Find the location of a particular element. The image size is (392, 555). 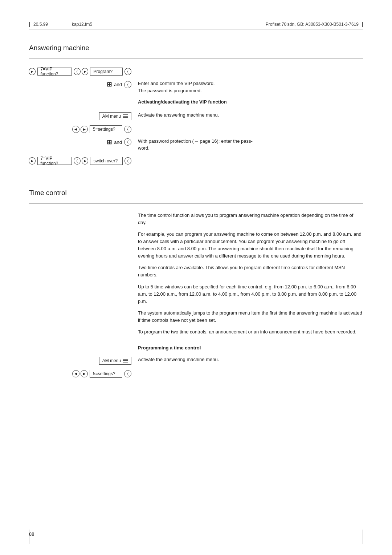

row3-right: Activating/deactivating the VIP function is located at coordinates (250, 102).